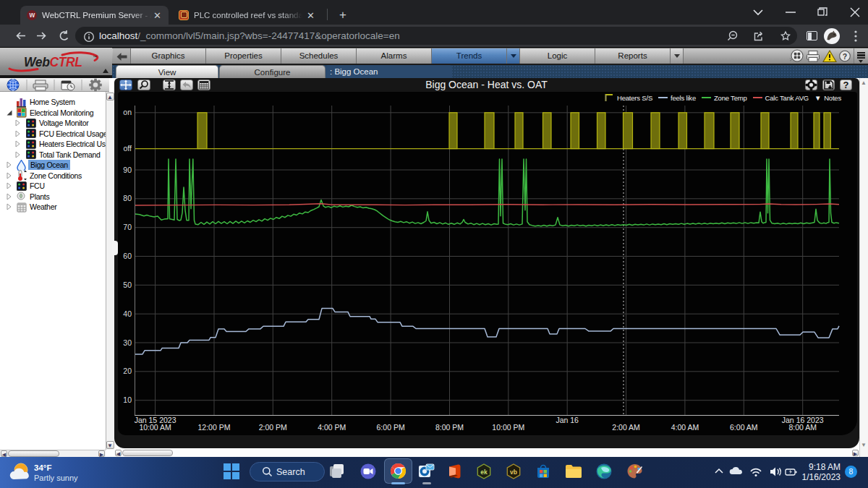 The image size is (868, 488). What do you see at coordinates (95, 57) in the screenshot?
I see `svg-text: ™` at bounding box center [95, 57].